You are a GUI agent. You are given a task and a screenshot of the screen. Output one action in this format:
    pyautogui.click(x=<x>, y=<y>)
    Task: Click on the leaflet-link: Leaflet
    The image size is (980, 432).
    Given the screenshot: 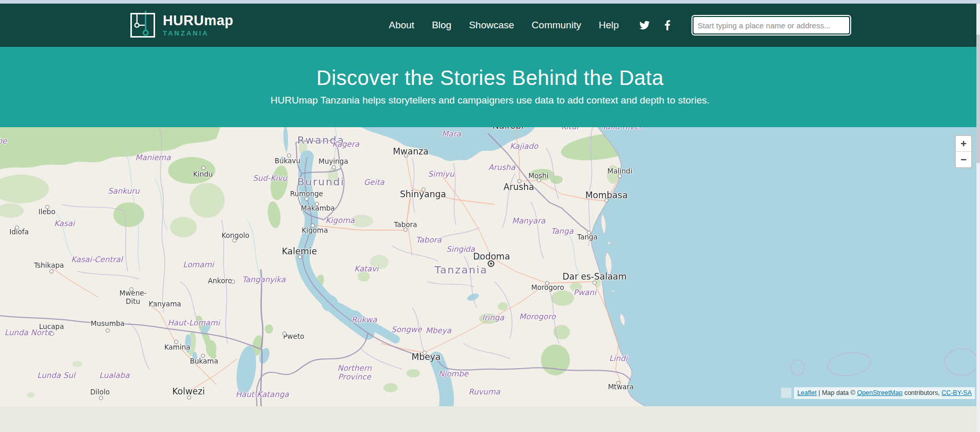 What is the action you would take?
    pyautogui.click(x=807, y=393)
    